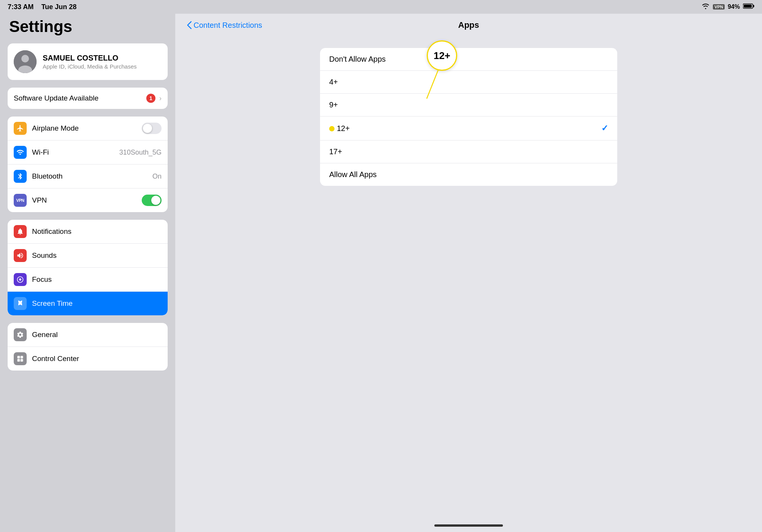  Describe the element at coordinates (88, 200) in the screenshot. I see `vpn-row: VPN VPN` at that location.